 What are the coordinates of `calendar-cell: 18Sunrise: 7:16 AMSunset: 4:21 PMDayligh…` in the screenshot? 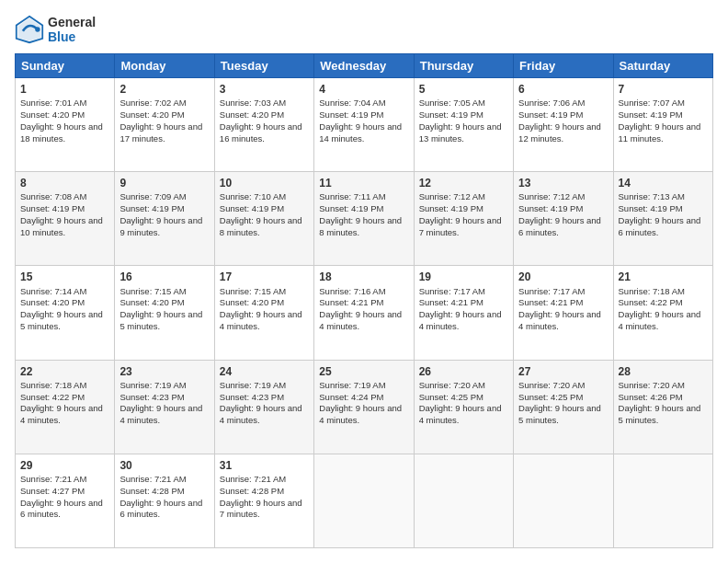 It's located at (364, 313).